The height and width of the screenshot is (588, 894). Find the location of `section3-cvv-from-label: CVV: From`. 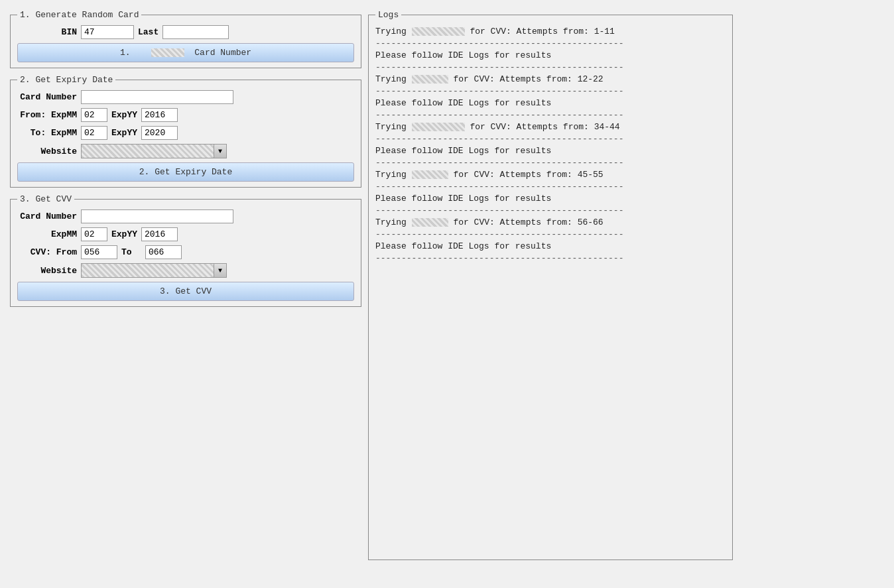

section3-cvv-from-label: CVV: From is located at coordinates (47, 252).